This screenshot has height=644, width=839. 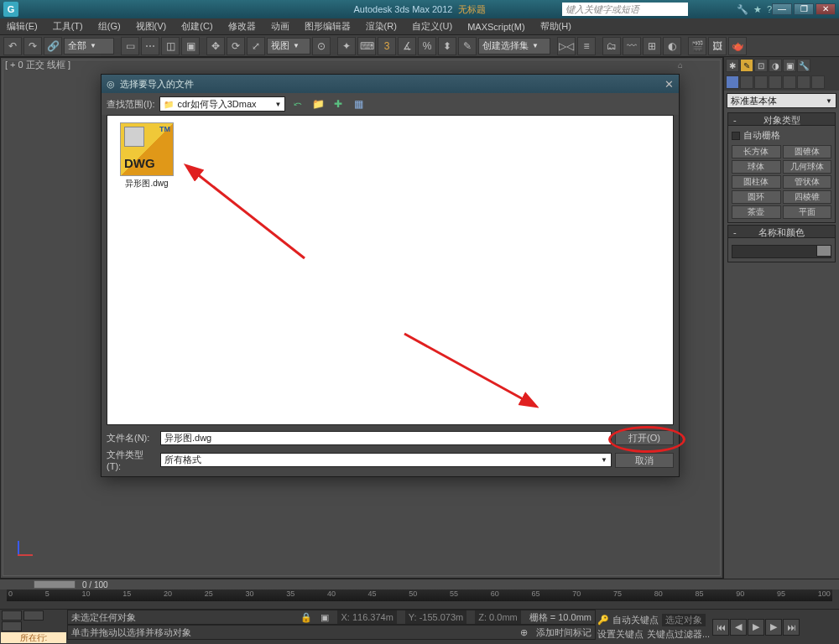 What do you see at coordinates (807, 212) in the screenshot?
I see `btn-plane: 平面` at bounding box center [807, 212].